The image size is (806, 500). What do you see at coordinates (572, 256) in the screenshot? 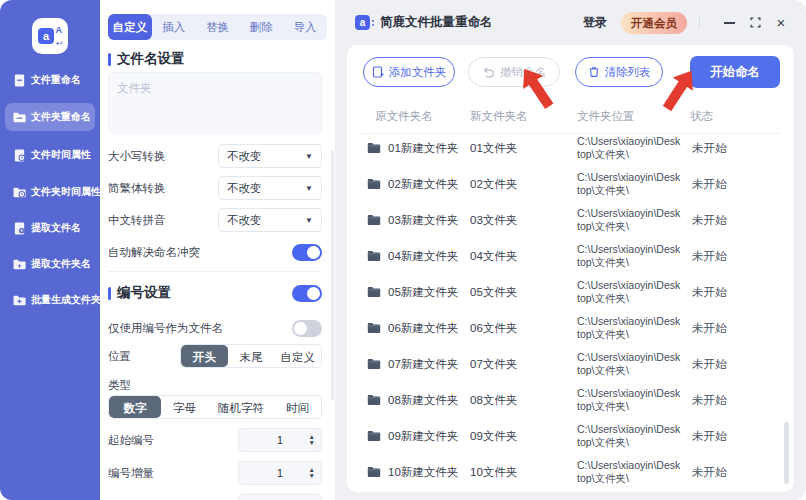
I see `table-row: 04新建文件夹 04文件夹 C:\Users\xiaoyin\Desktop\文…` at bounding box center [572, 256].